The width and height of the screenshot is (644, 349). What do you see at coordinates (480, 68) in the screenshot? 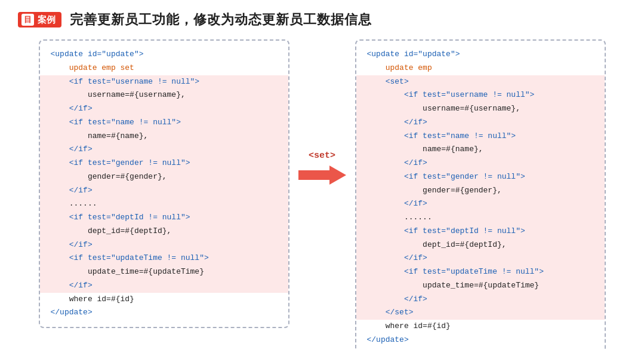
I see `code-line: update emp` at bounding box center [480, 68].